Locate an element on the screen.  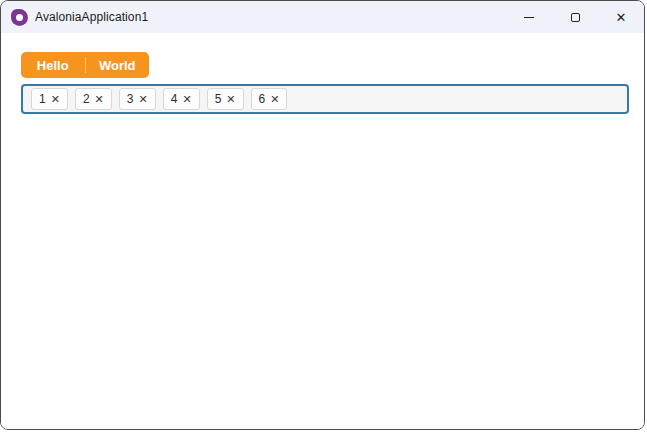
close-icon: ✕ is located at coordinates (622, 18).